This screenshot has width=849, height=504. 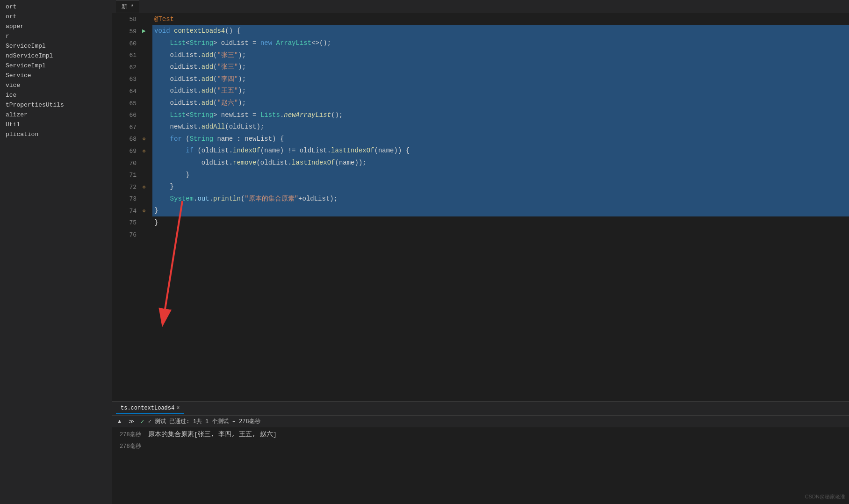 I want to click on line-num-65: 65, so click(x=126, y=104).